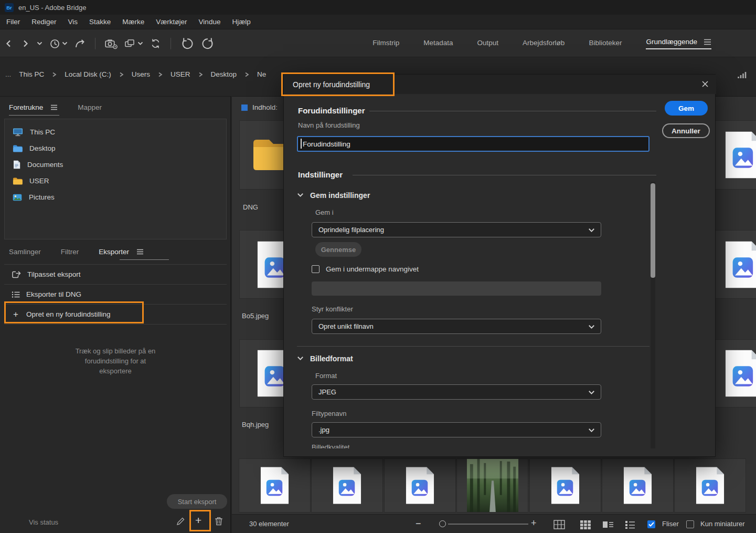  Describe the element at coordinates (187, 44) in the screenshot. I see `rotate-left-icon` at that location.